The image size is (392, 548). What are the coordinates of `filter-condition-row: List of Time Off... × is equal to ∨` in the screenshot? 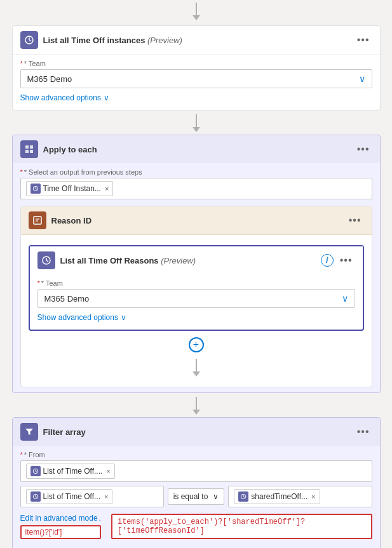 It's located at (196, 497).